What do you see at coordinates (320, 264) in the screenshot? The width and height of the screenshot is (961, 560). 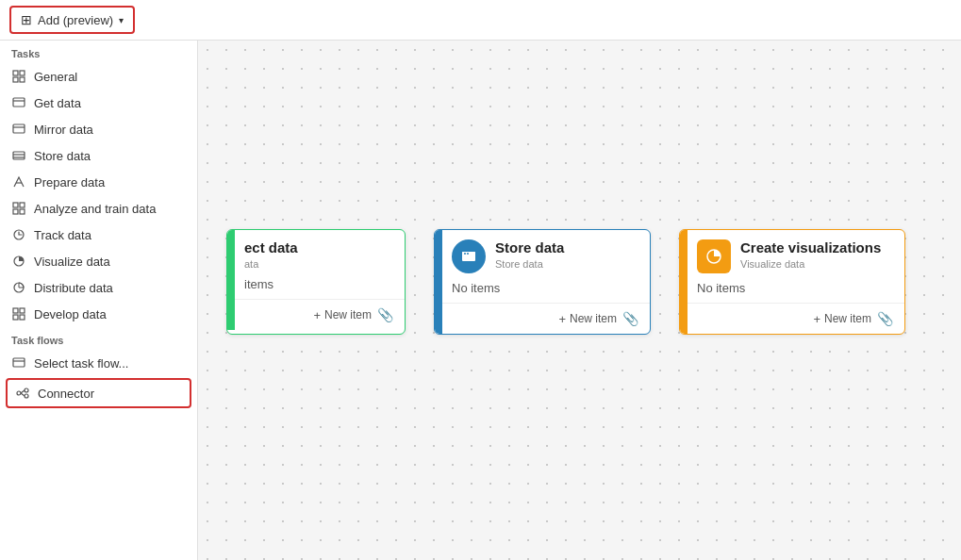 I see `card-subtitle-collect: ata` at bounding box center [320, 264].